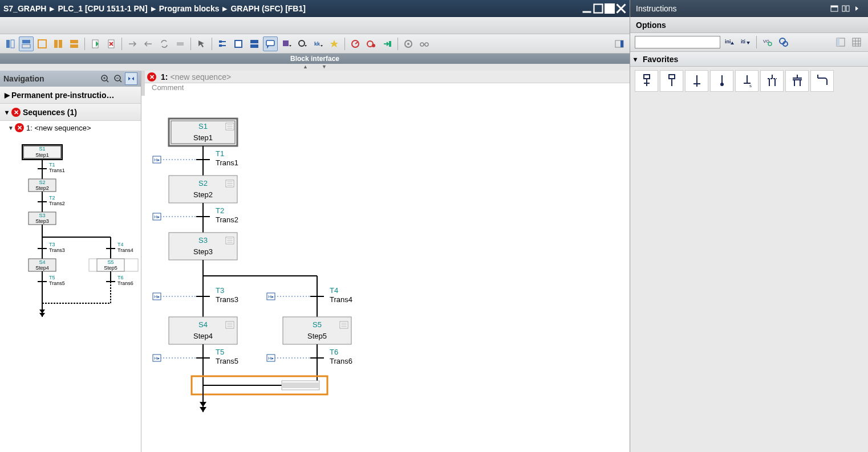 This screenshot has height=452, width=868. I want to click on svg-text: T3, so click(220, 291).